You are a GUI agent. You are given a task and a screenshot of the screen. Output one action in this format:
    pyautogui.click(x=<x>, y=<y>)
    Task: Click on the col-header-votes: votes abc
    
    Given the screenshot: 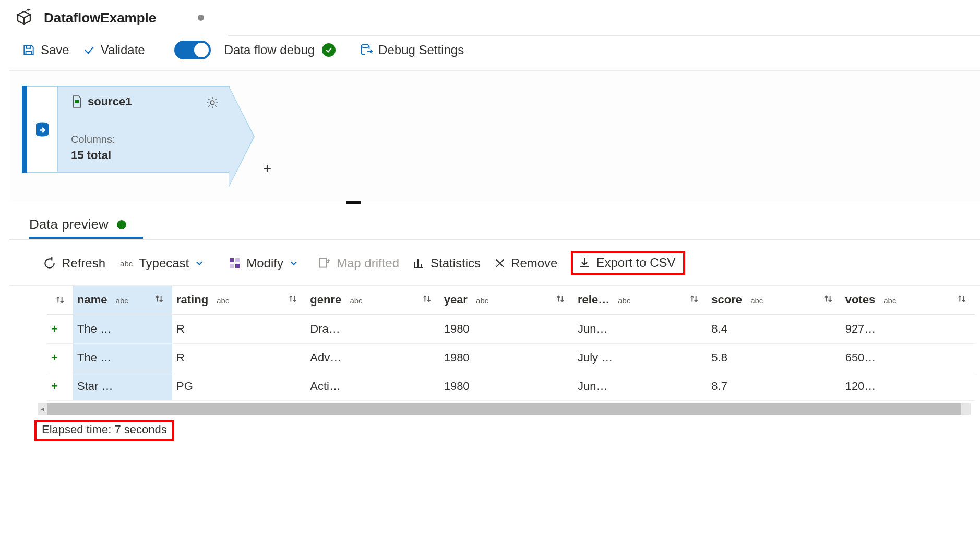 What is the action you would take?
    pyautogui.click(x=908, y=300)
    